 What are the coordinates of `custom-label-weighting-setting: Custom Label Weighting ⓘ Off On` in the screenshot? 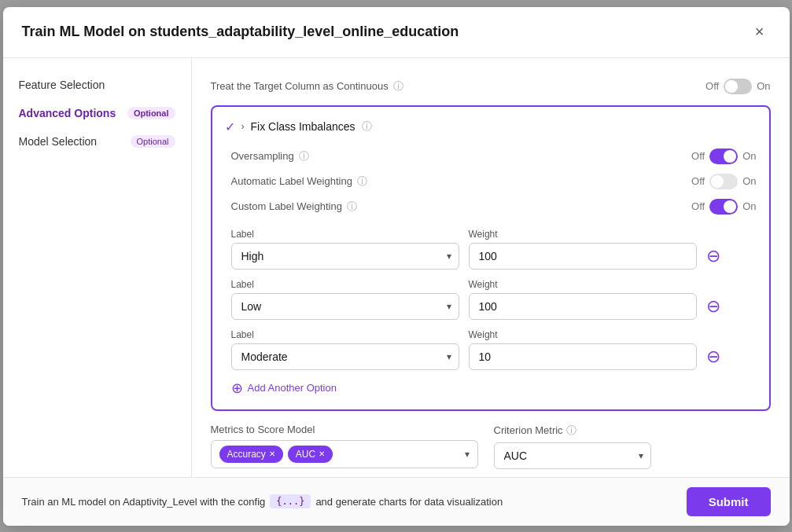 It's located at (491, 207).